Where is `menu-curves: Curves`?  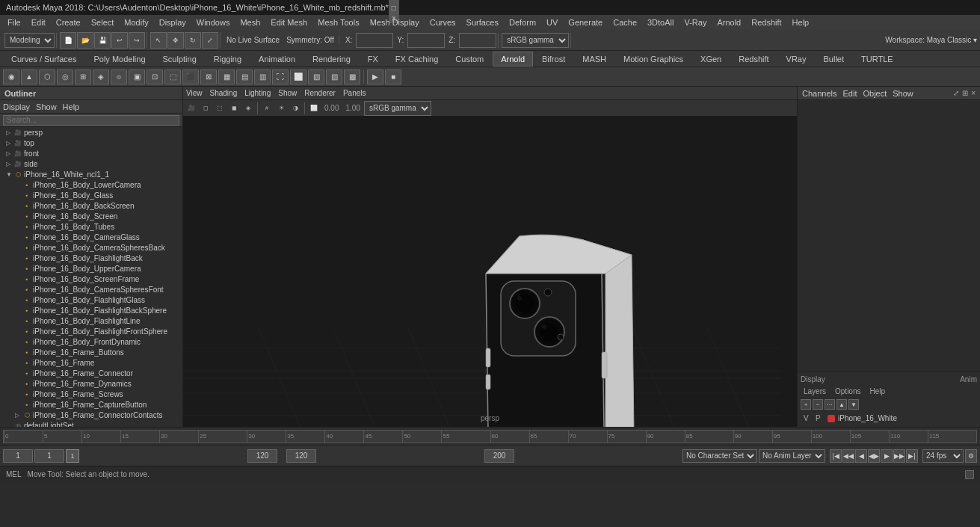 menu-curves: Curves is located at coordinates (443, 22).